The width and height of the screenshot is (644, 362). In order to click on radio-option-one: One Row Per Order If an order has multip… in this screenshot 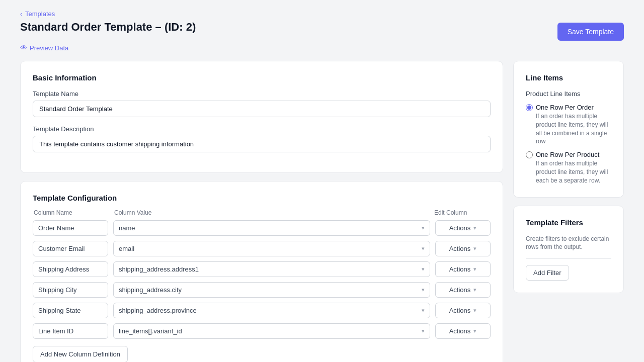, I will do `click(569, 125)`.